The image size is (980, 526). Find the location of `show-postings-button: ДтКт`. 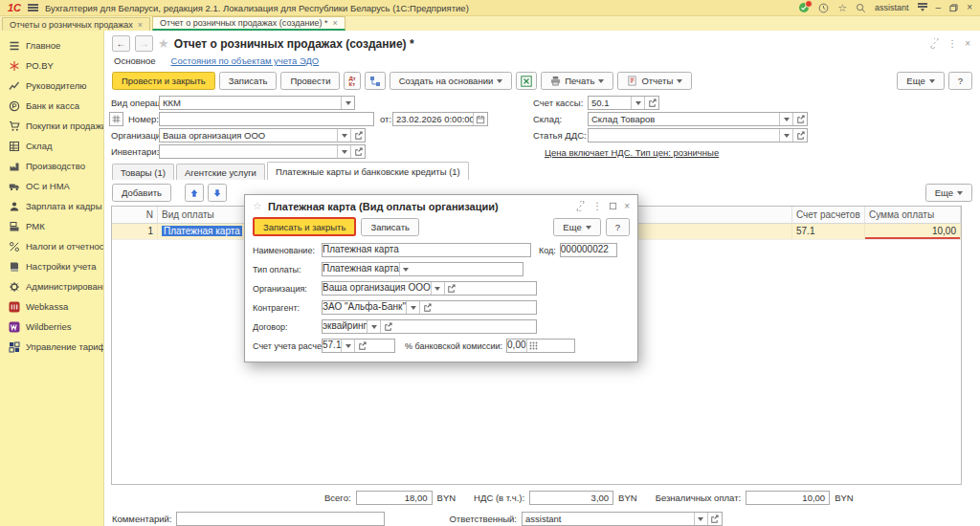

show-postings-button: ДтКт is located at coordinates (352, 80).